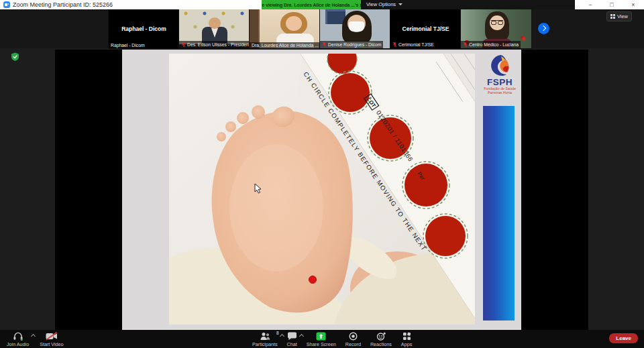 The height and width of the screenshot is (348, 644). I want to click on title-bar: Zoom Meeting Participant ID: 525266 View…, so click(322, 5).